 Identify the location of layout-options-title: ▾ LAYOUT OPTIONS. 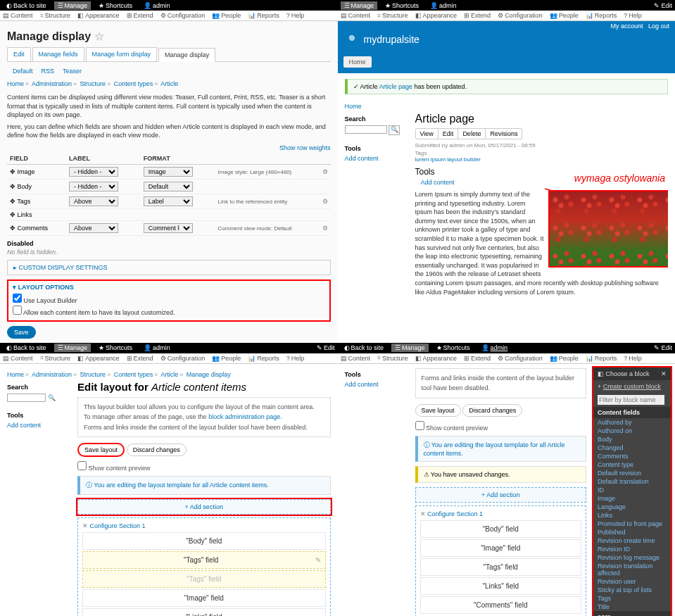
(169, 287).